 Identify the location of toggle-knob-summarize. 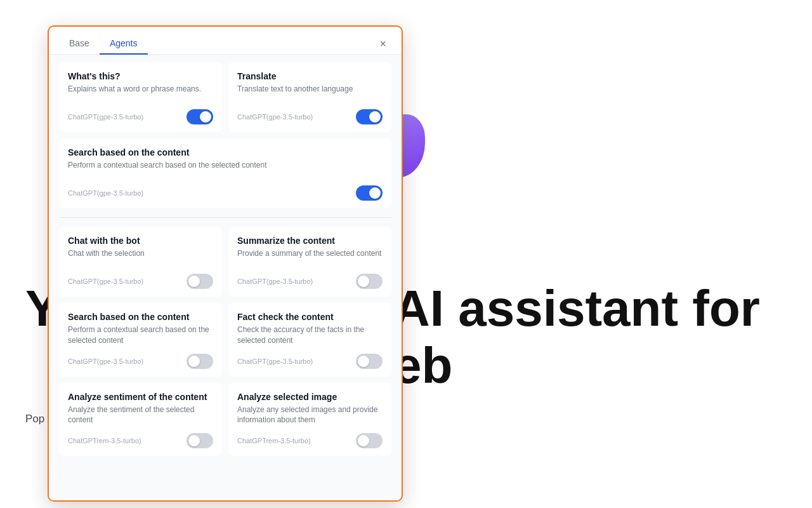
(363, 281).